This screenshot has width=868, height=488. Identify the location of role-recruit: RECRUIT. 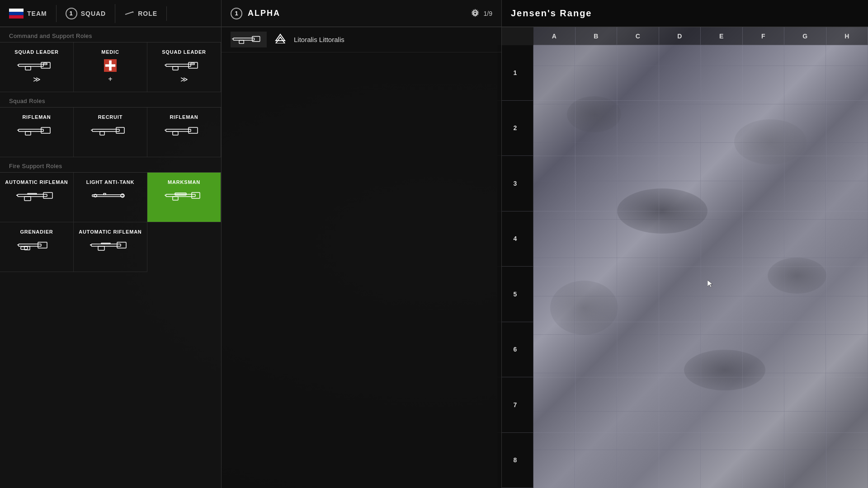
(110, 132).